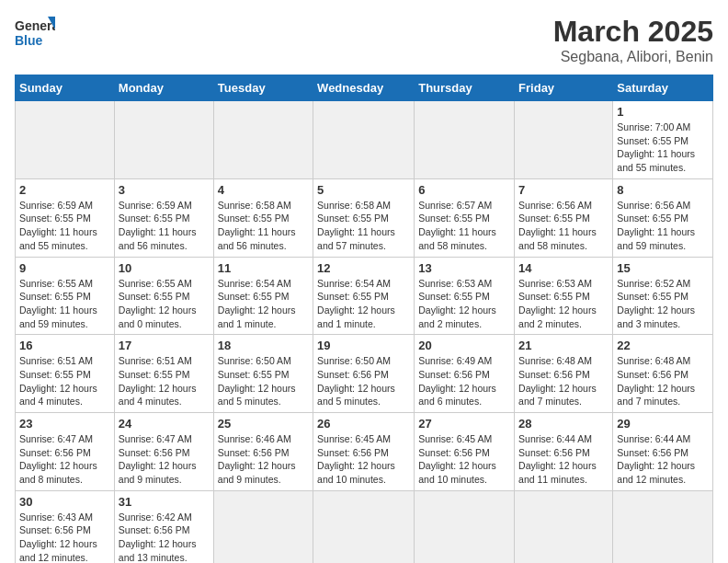 This screenshot has width=728, height=563. Describe the element at coordinates (263, 423) in the screenshot. I see `day-number: 25` at that location.